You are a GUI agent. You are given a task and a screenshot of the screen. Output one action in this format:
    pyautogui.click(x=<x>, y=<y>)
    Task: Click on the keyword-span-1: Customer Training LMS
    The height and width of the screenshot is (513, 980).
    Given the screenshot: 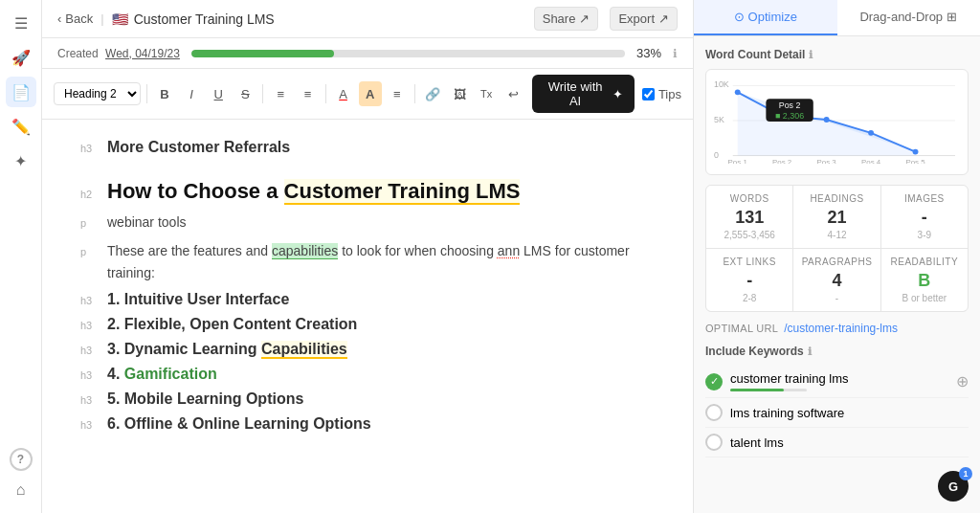 What is the action you would take?
    pyautogui.click(x=402, y=191)
    